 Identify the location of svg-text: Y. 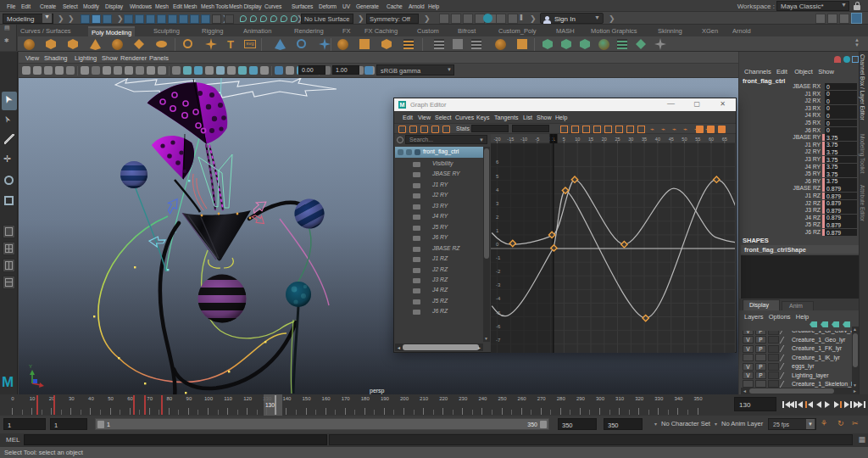
(31, 366).